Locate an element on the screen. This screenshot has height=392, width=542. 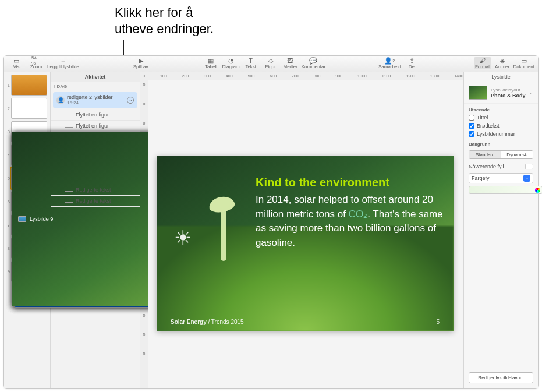
slide-page-number: 5 is located at coordinates (438, 322).